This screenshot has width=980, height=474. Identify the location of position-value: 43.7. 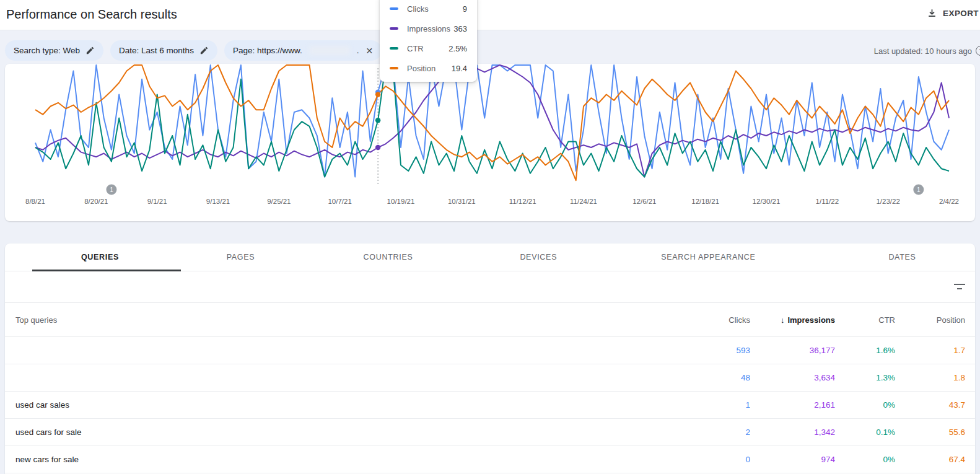
(930, 405).